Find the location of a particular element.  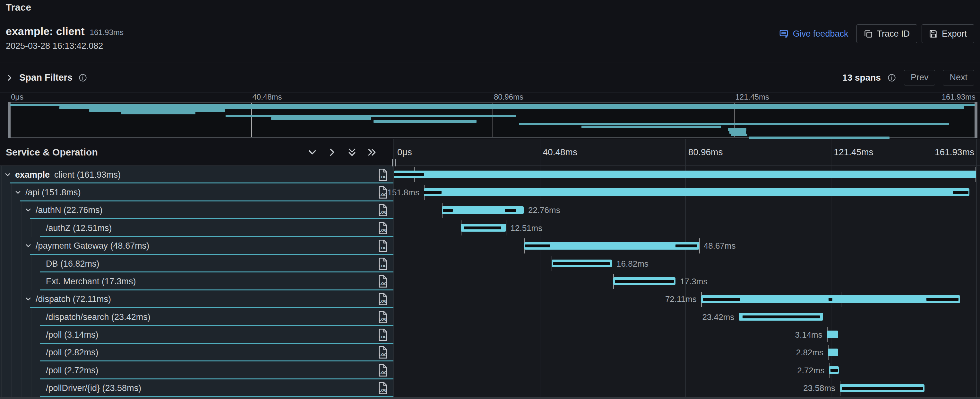

span-bar-row: 17.3ms is located at coordinates (687, 281).